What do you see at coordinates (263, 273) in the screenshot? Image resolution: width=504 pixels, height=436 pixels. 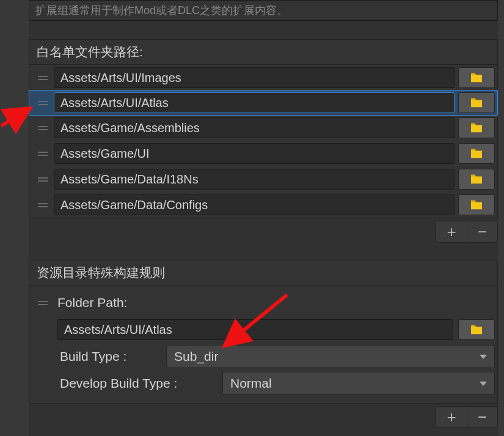 I see `build-rules-header: 资源目录特殊构建规则` at bounding box center [263, 273].